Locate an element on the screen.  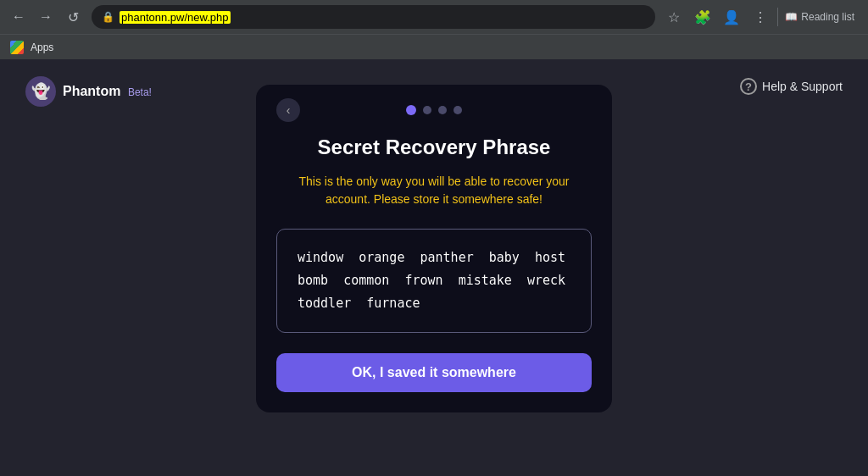
browser-toolbar: ← → ↺ 🔒 phantonn.pw/new.php ☆ 🧩 👤 ⋮ 📖 Re… is located at coordinates (434, 17).